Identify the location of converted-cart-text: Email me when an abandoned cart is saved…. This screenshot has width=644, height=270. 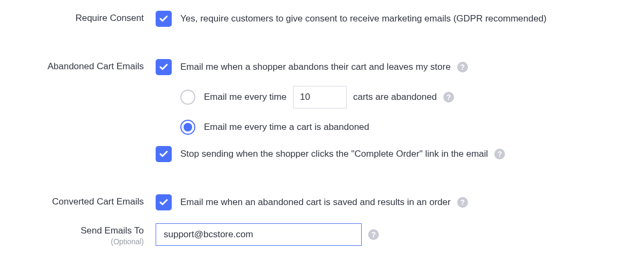
(316, 202).